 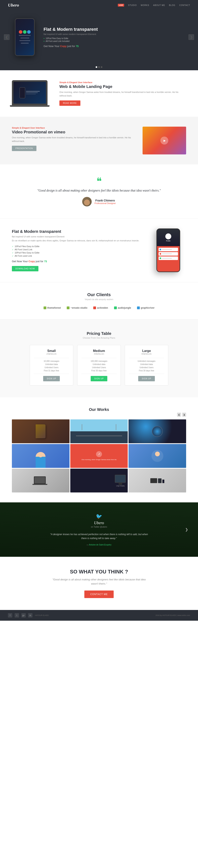 I want to click on nav-contact: CONTACT, so click(x=185, y=5).